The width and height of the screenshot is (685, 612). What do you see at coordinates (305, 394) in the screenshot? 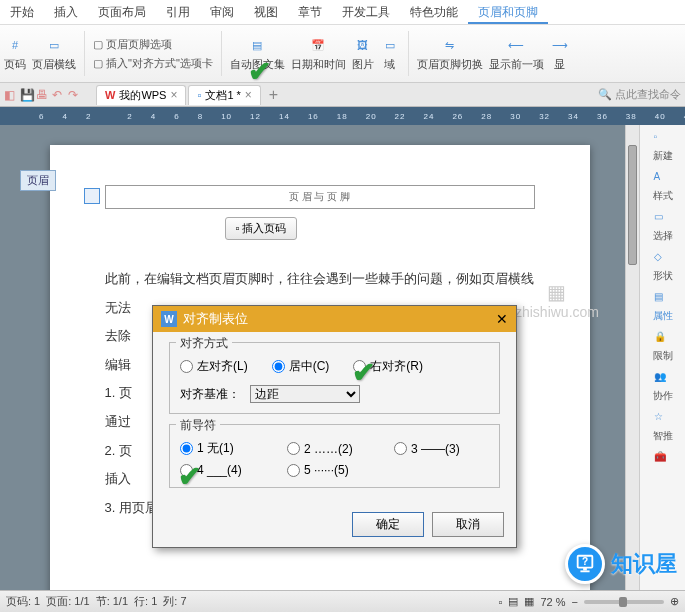
I see `align-base-select: 边距` at bounding box center [305, 394].